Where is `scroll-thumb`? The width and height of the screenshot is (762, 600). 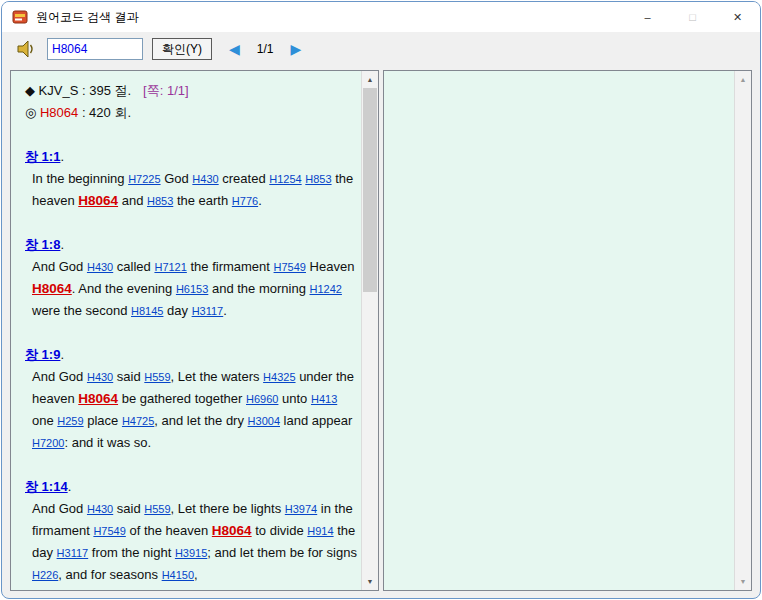 scroll-thumb is located at coordinates (370, 190).